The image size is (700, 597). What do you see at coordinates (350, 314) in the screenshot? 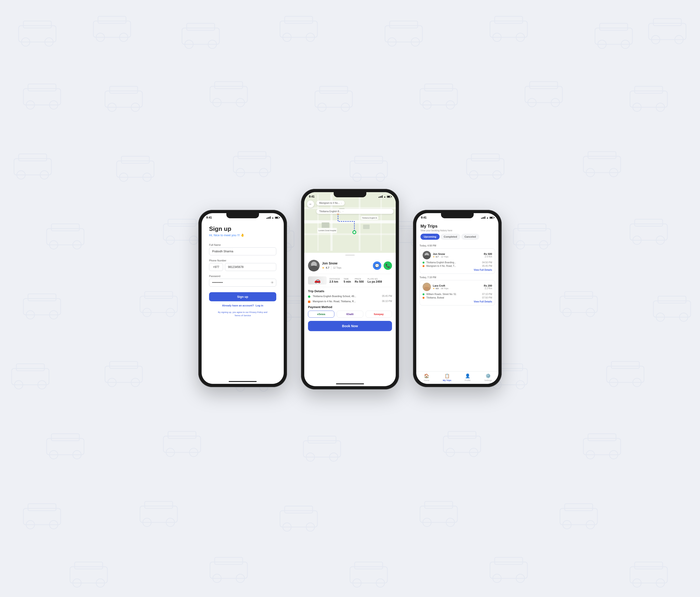
I see `khalti-logo: Khalti` at bounding box center [350, 314].